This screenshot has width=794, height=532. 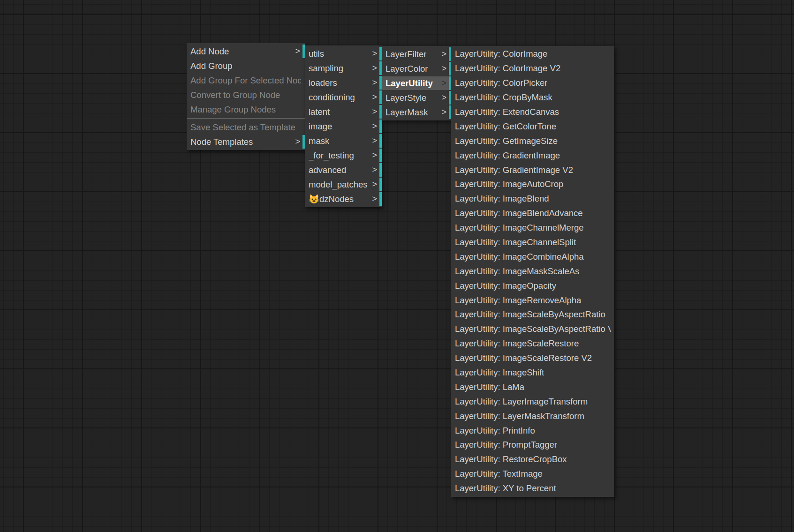 I want to click on menu-item: LayerUtility: ImageShift, so click(x=533, y=373).